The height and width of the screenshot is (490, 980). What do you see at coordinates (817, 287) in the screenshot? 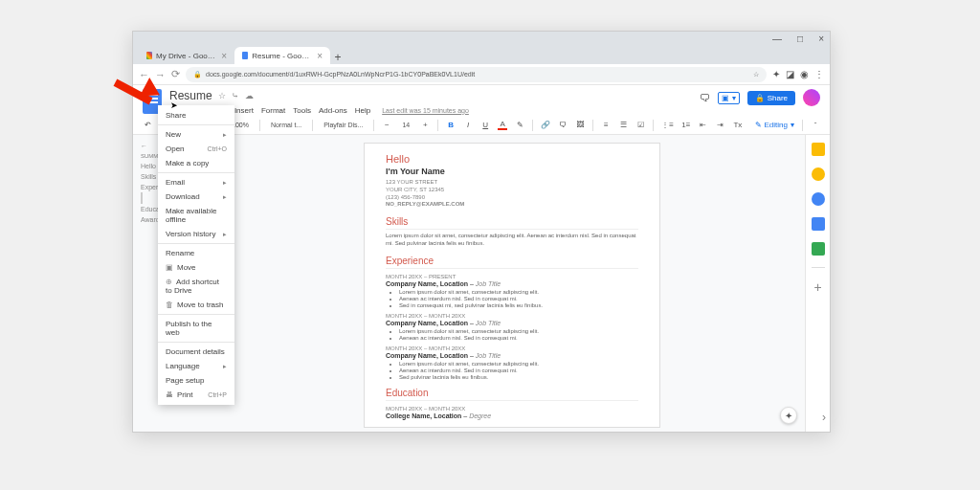
I see `add-on-button: +` at bounding box center [817, 287].